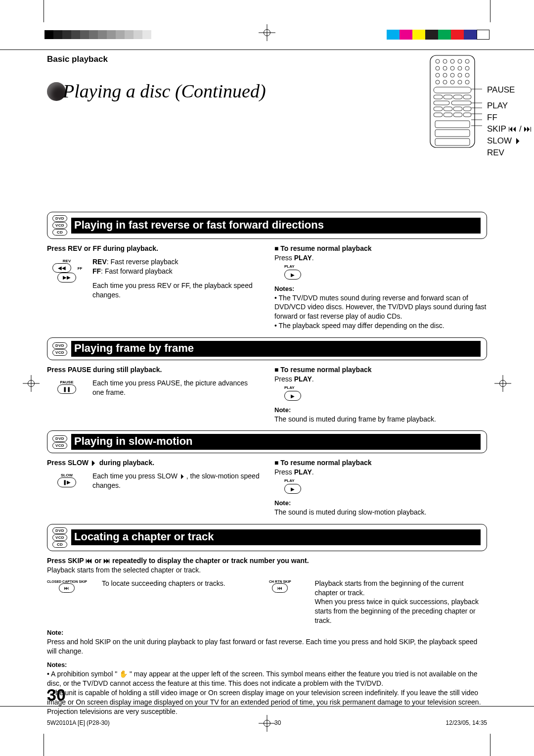  I want to click on footer-page: 30, so click(278, 723).